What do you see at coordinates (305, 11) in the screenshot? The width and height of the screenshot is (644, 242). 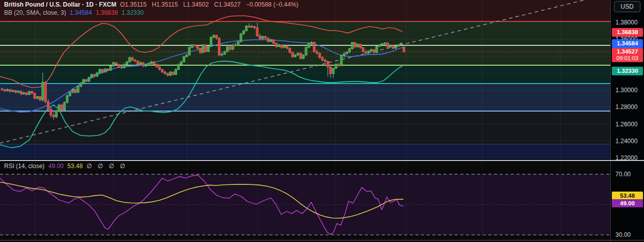 I see `price-zone-band` at bounding box center [305, 11].